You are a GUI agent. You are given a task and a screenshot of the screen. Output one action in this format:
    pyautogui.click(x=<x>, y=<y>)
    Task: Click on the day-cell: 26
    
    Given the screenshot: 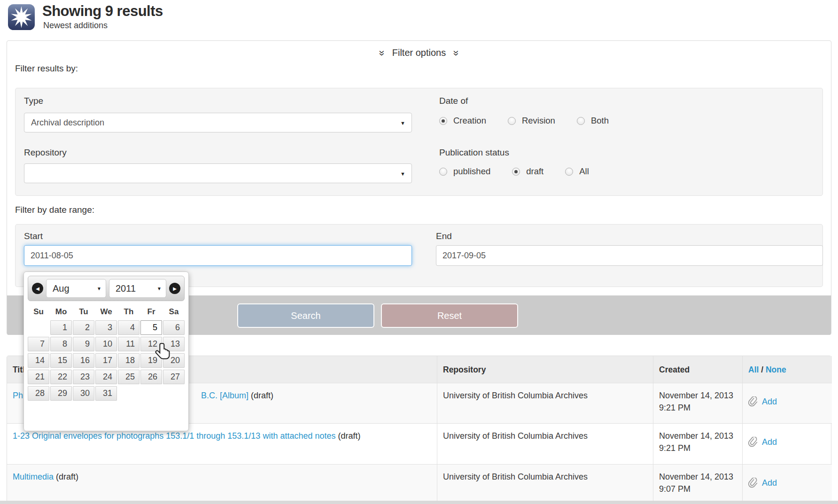 What is the action you would take?
    pyautogui.click(x=151, y=377)
    